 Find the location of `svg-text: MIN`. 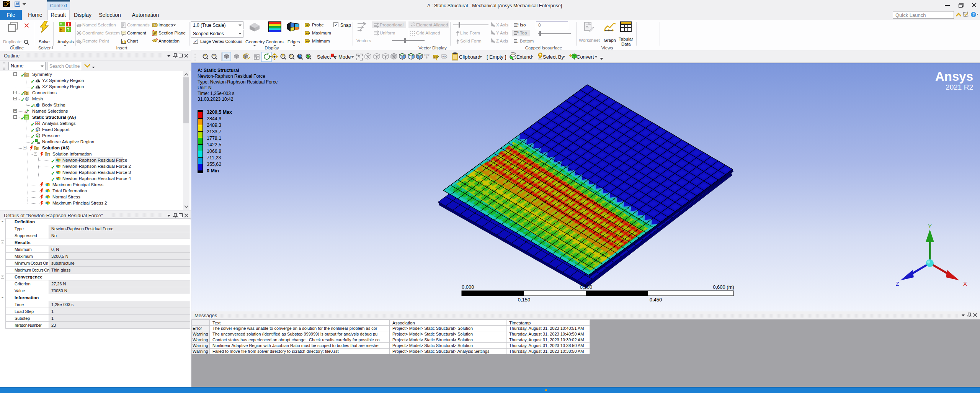

svg-text: MIN is located at coordinates (307, 41).